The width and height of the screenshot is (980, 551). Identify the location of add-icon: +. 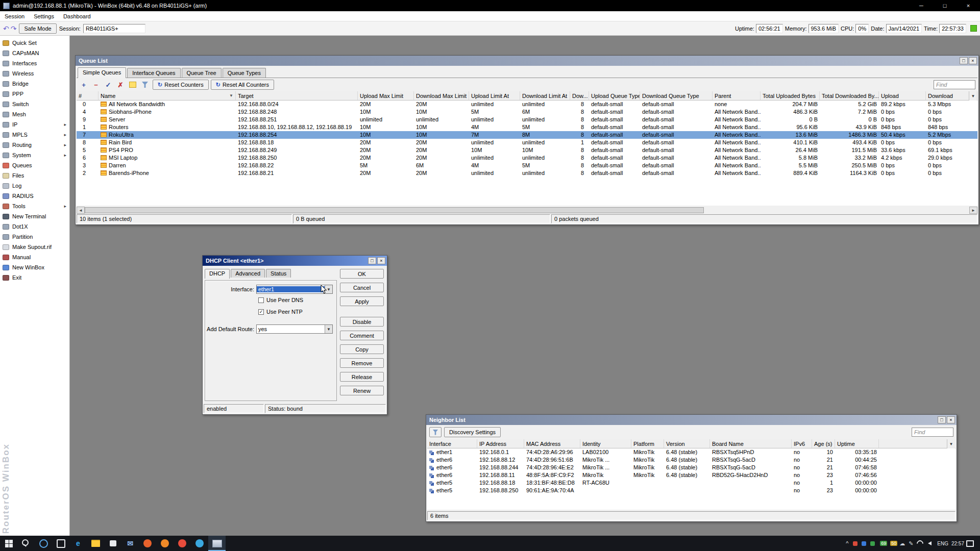
(84, 85).